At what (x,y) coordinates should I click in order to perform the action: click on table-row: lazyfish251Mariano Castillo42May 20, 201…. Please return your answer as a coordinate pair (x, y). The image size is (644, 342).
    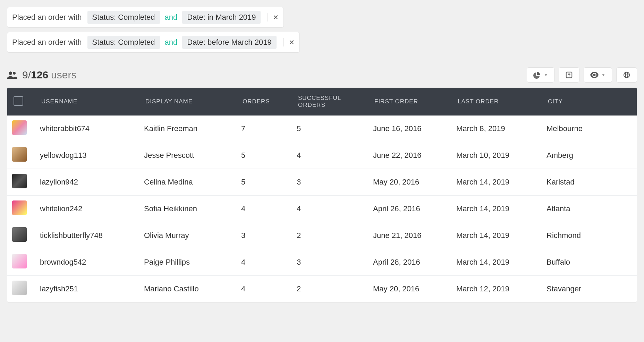
    Looking at the image, I should click on (322, 289).